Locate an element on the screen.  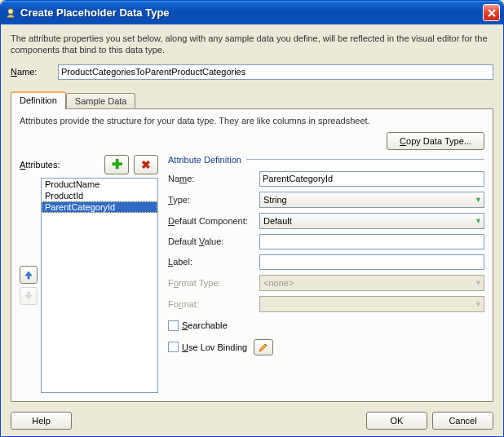
attr-type-label: Type: is located at coordinates (212, 200).